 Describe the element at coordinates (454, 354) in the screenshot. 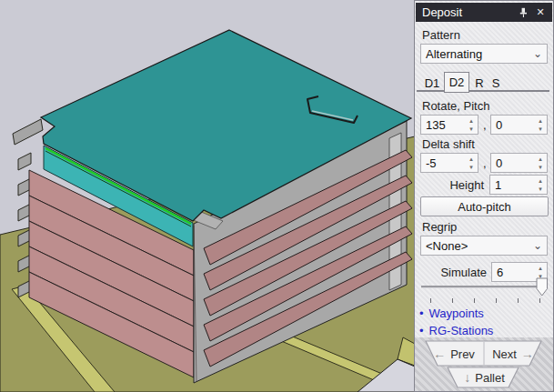

I see `prev-button: ← Prev` at that location.